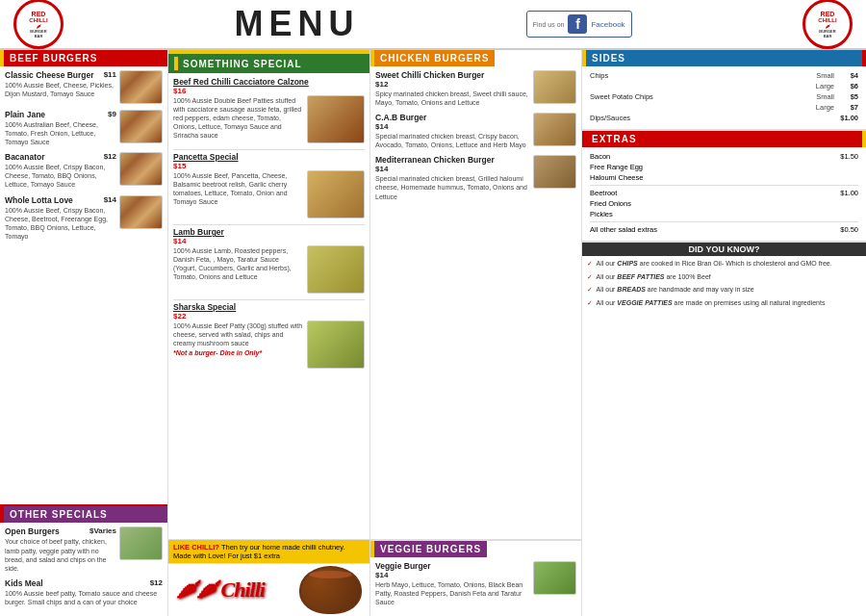 The width and height of the screenshot is (866, 616). Describe the element at coordinates (403, 566) in the screenshot. I see `item-name: Veggie Burger` at that location.